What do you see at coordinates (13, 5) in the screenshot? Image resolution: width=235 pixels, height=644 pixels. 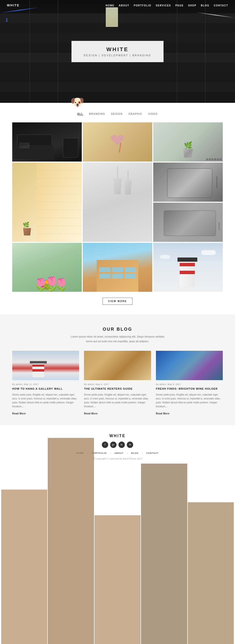 I see `nav-logo: WHITE` at bounding box center [13, 5].